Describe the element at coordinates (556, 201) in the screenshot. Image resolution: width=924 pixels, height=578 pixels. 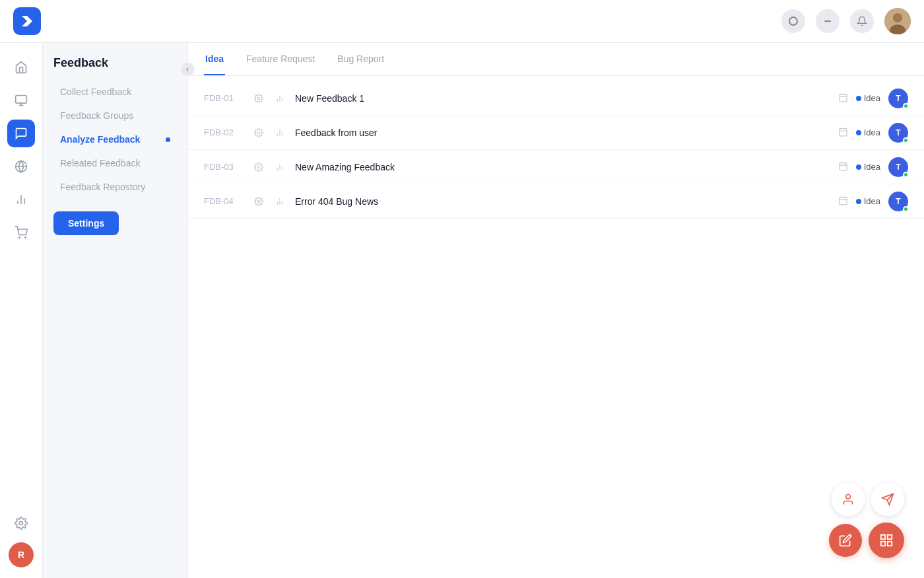
I see `table-row: FDB-04 Error 404 Bug News` at that location.